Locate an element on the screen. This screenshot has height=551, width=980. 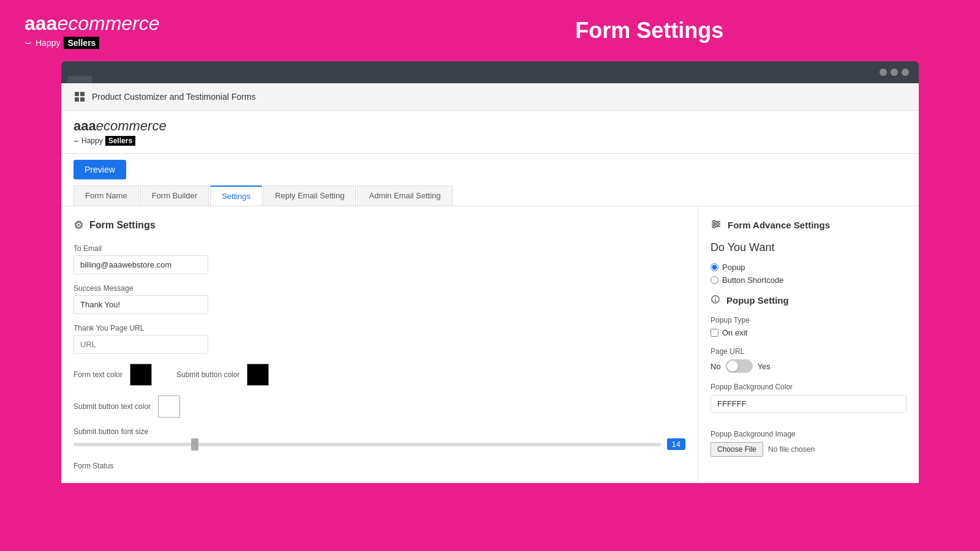
choose-file-button: Choose File is located at coordinates (737, 449).